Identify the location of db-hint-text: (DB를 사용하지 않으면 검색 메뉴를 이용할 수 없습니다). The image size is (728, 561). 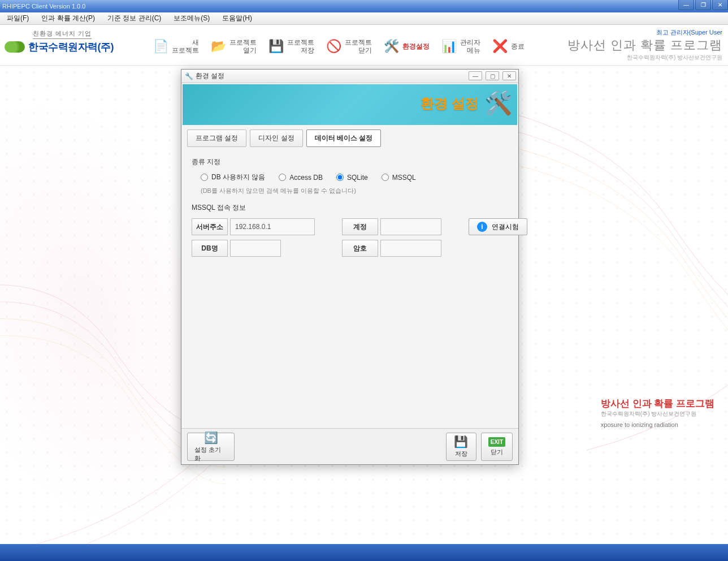
(354, 191).